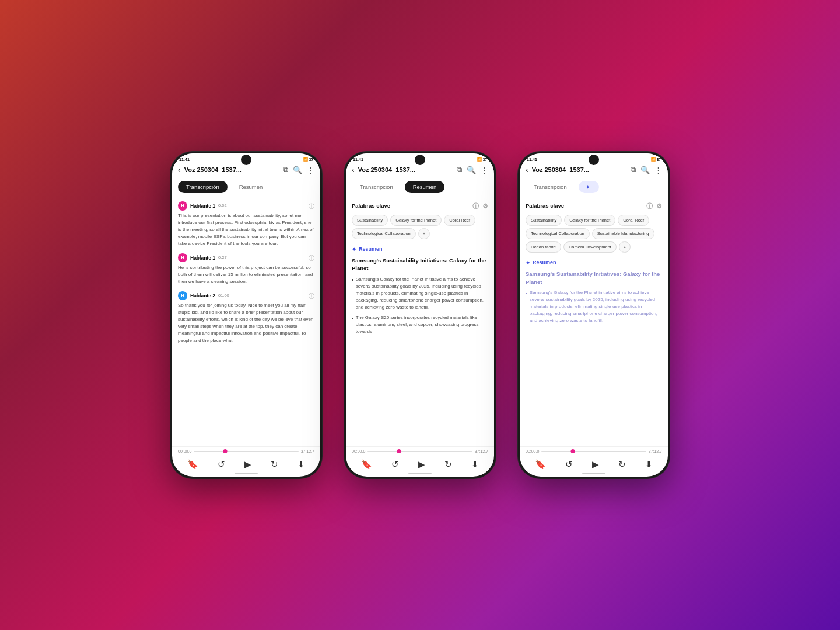 Image resolution: width=840 pixels, height=630 pixels. Describe the element at coordinates (246, 452) in the screenshot. I see `progress-row-1: 00:00.0 37:12.7` at that location.